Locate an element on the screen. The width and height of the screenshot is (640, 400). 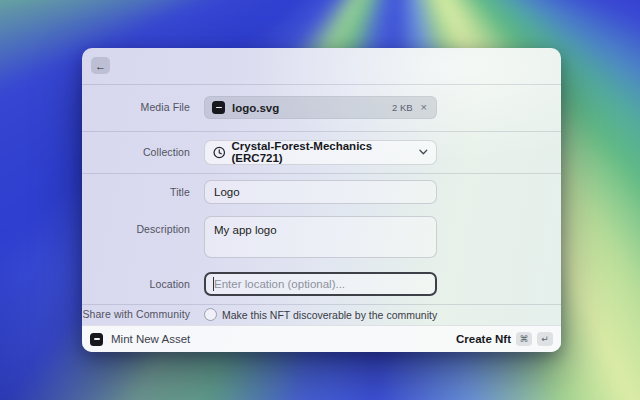
collection-row: Collection Crystal-Forest-Mechanics (ERC… is located at coordinates (322, 152).